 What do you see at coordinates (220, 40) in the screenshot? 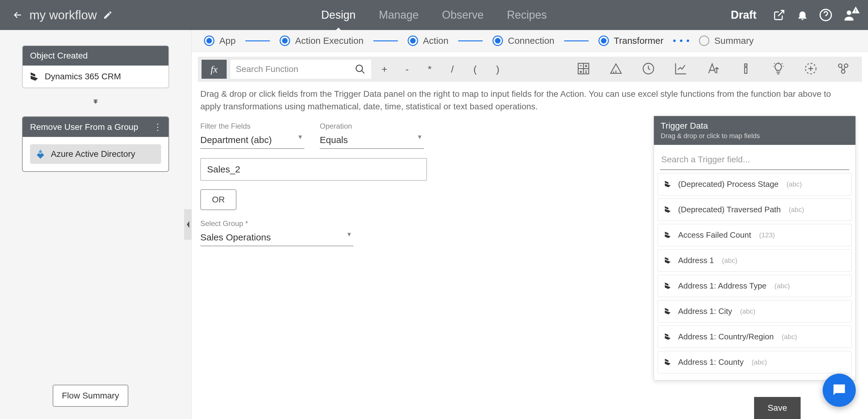
I see `step-app: App` at bounding box center [220, 40].